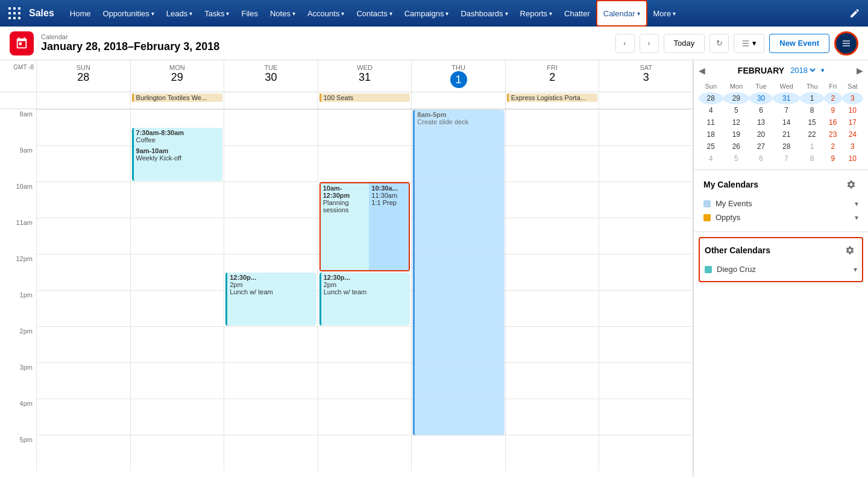 This screenshot has height=477, width=868. What do you see at coordinates (833, 98) in the screenshot?
I see `mini-cal-day: 2` at bounding box center [833, 98].